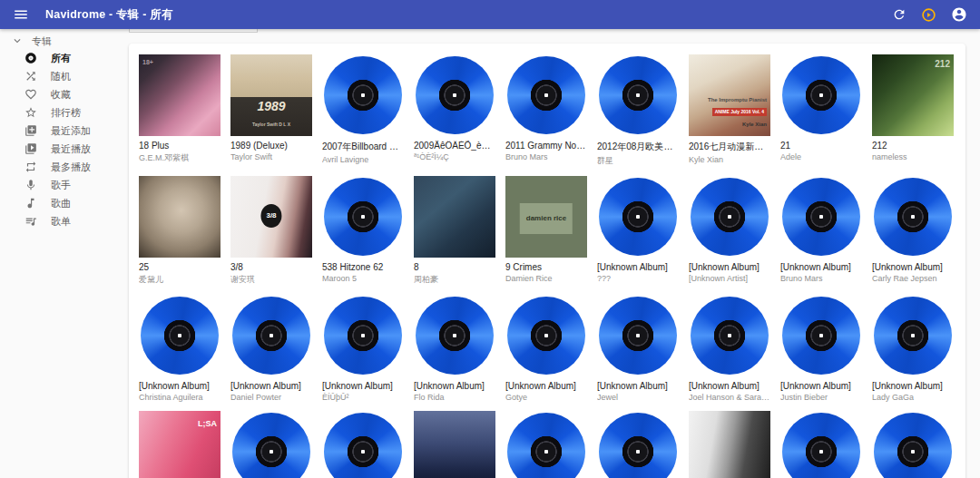 The height and width of the screenshot is (478, 980). I want to click on album-tile: [Unknown Album]Joel Hanson & Sara Groves, so click(730, 348).